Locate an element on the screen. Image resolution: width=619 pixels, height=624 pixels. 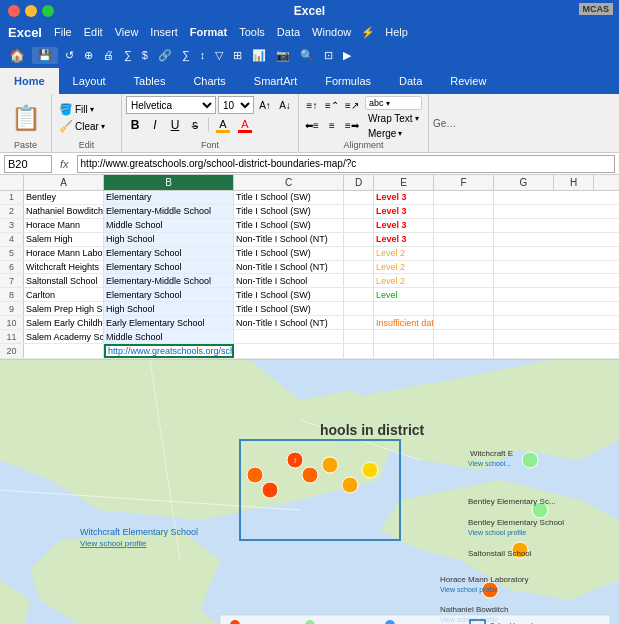
cell-e9 is located at coordinates (404, 308).